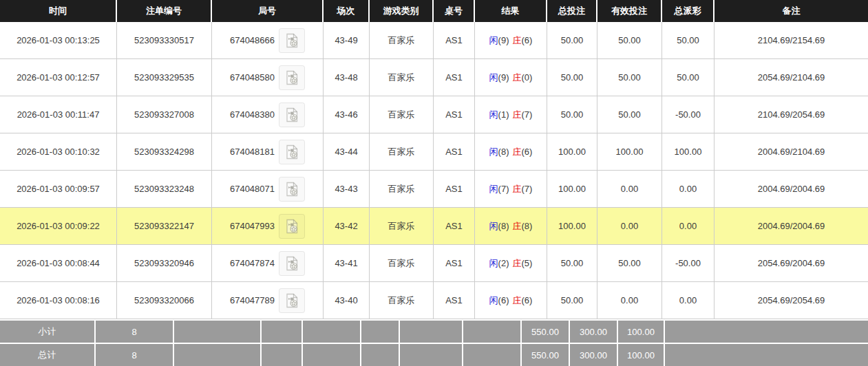  Describe the element at coordinates (688, 11) in the screenshot. I see `header-payout: 总派彩` at that location.